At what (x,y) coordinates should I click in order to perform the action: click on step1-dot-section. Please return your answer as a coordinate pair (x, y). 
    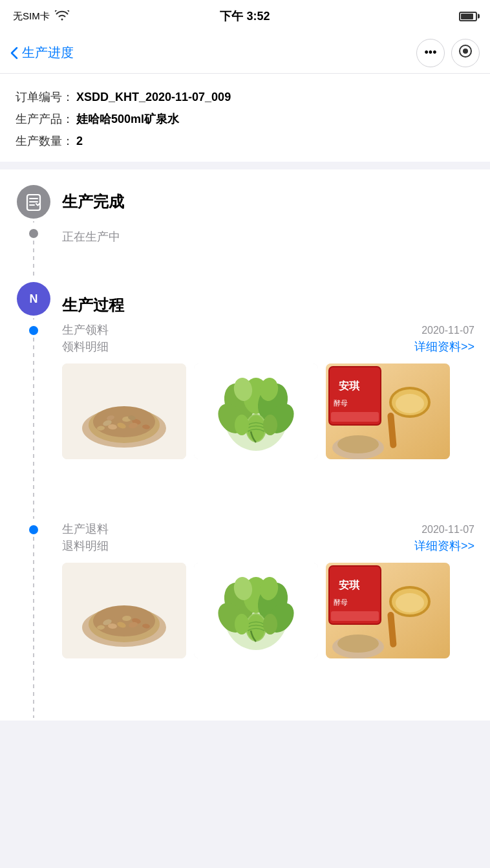
    Looking at the image, I should click on (34, 254).